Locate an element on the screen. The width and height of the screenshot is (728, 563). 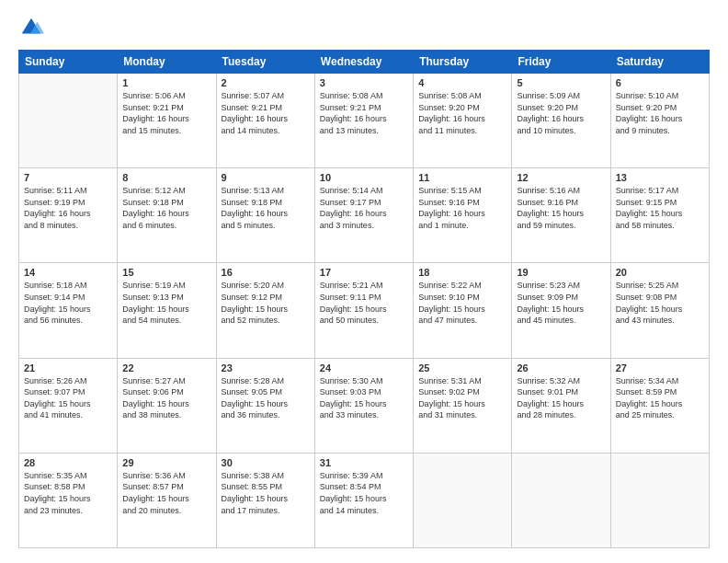
day-info: Sunrise: 5:07 AM Sunset: 9:21 PM Dayligh… is located at coordinates (266, 113).